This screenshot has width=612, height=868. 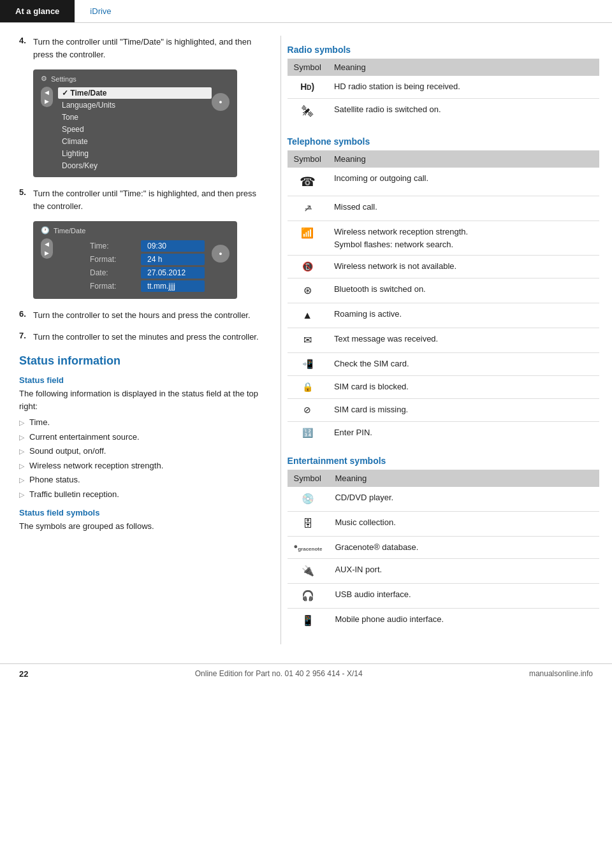 What do you see at coordinates (307, 433) in the screenshot?
I see `tel-sym-pin: 🔢` at bounding box center [307, 433].